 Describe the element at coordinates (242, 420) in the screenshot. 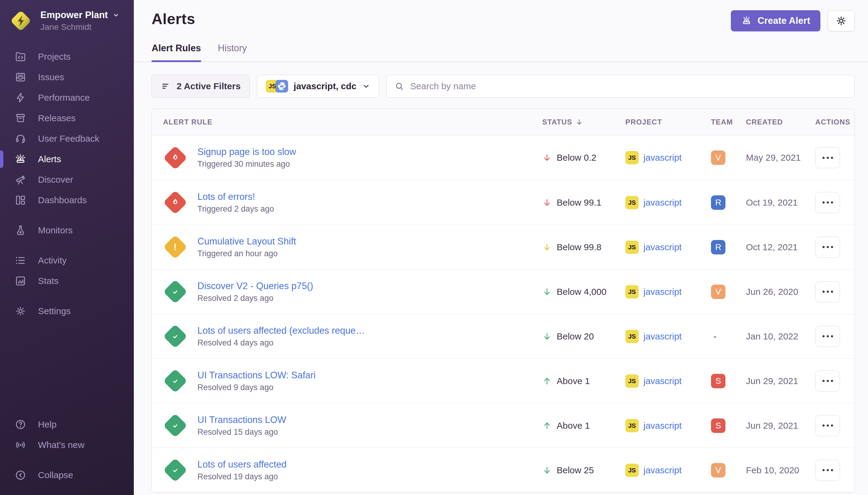

I see `alert-rule-link: UI Transactions LOW` at that location.